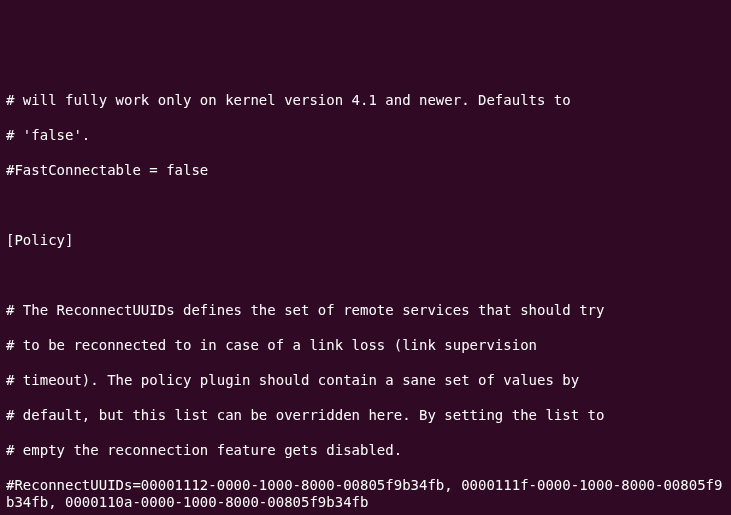 Image resolution: width=731 pixels, height=515 pixels. Describe the element at coordinates (366, 494) in the screenshot. I see `config-line: #ReconnectUUIDs=00001112-0000-1000-8000-…` at that location.